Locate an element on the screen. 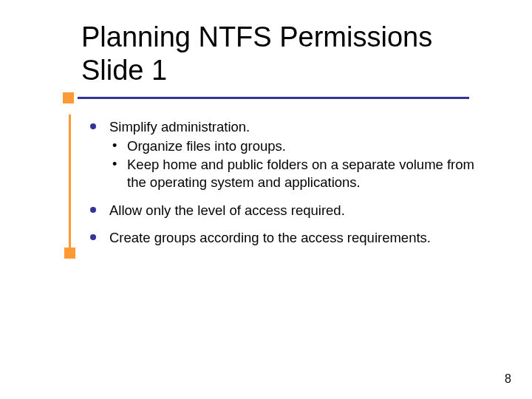  bullet-text: Create groups according to the access re… is located at coordinates (270, 238).